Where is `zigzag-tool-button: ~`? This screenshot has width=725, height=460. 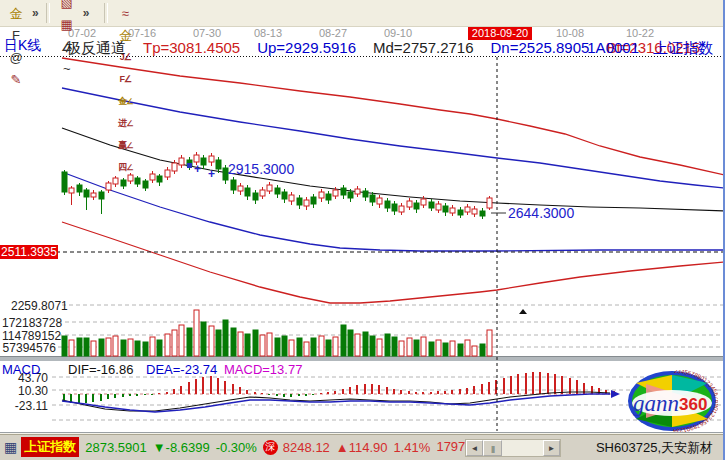
zigzag-tool-button: ~ is located at coordinates (67, 68).